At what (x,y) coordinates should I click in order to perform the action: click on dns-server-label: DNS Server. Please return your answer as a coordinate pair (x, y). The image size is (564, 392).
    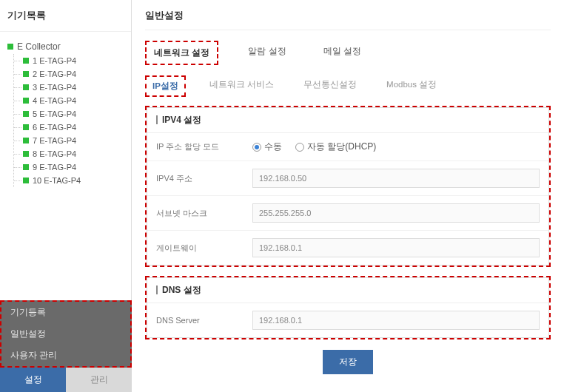
    Looking at the image, I should click on (204, 320).